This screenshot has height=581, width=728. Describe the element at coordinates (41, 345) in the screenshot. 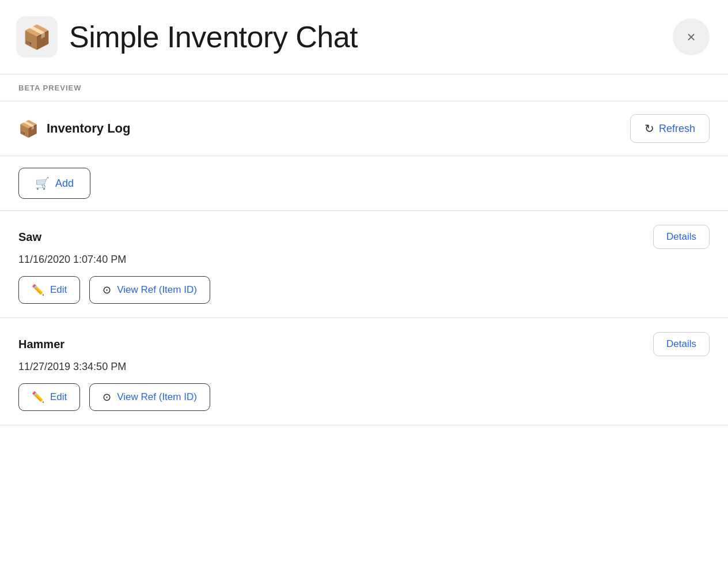

I see `item-name-1: Hammer` at that location.